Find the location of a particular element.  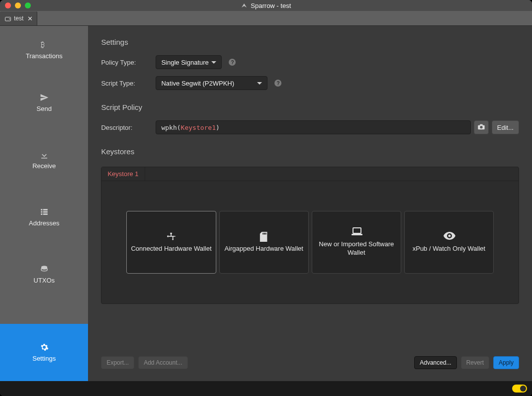

add-account-button: Add Account... is located at coordinates (163, 363).